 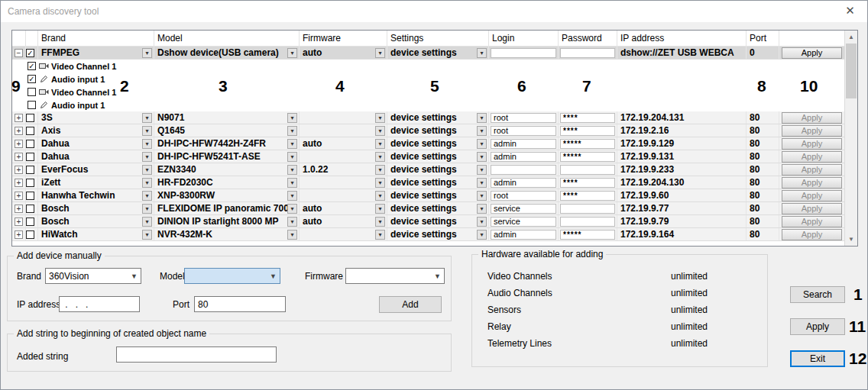 I want to click on model-select: NVR-432M-K▾, so click(x=227, y=234).